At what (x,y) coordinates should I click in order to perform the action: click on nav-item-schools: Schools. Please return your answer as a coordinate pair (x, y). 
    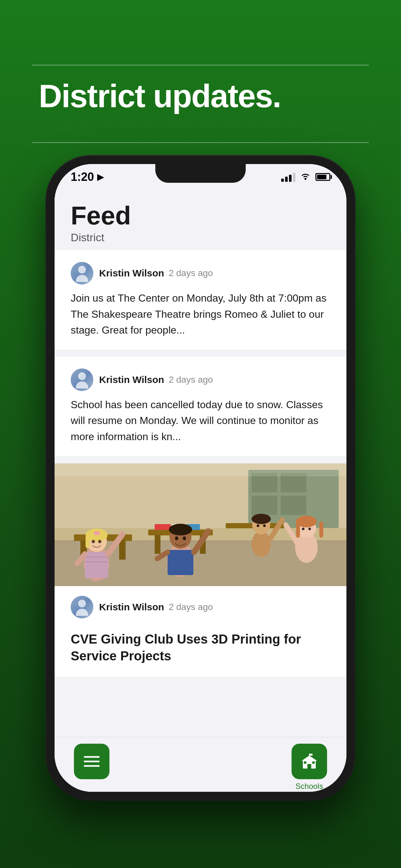
    Looking at the image, I should click on (309, 767).